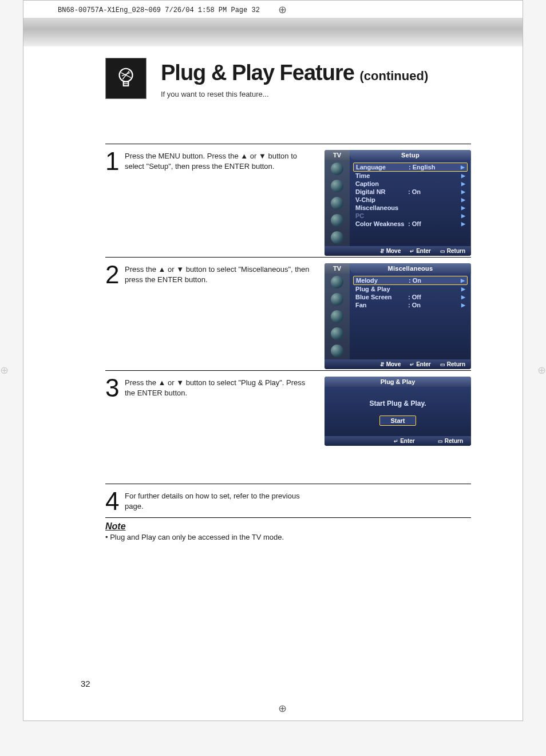 This screenshot has height=756, width=546. Describe the element at coordinates (288, 537) in the screenshot. I see `note-text: • Plug and Play can only be accessed in …` at that location.